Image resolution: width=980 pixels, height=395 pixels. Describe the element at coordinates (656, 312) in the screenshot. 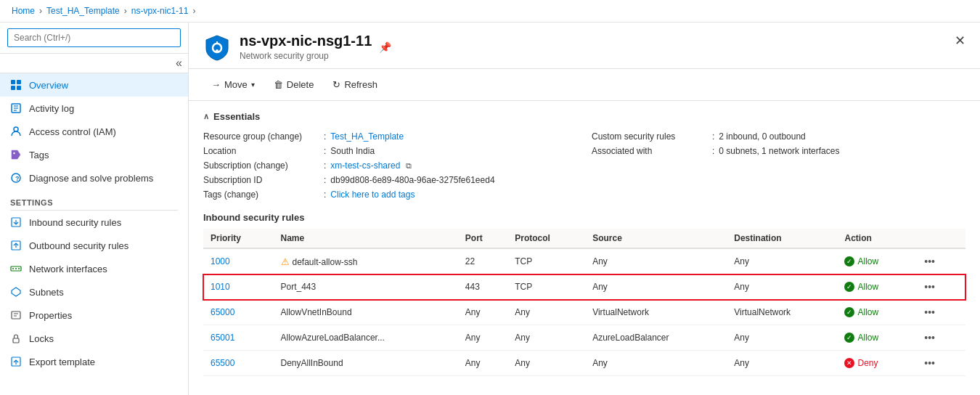

I see `cell-source: VirtualNetwork` at that location.